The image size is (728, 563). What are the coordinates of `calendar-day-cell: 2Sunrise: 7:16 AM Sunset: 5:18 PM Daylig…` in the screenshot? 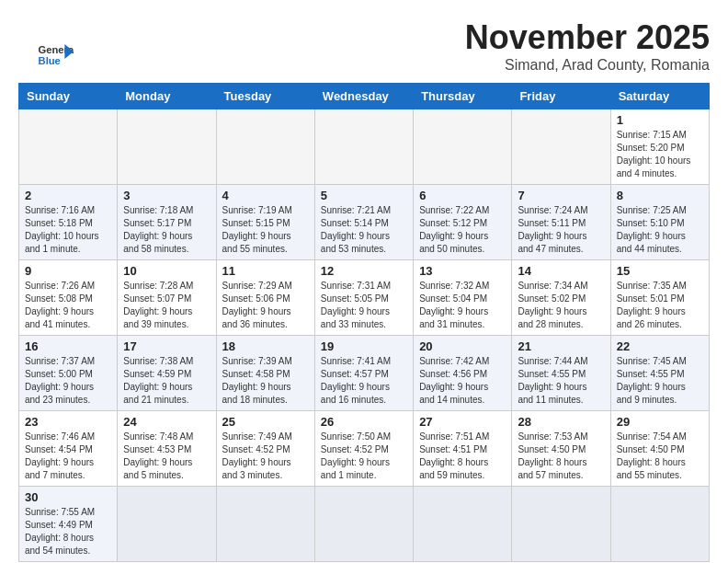 It's located at (68, 223).